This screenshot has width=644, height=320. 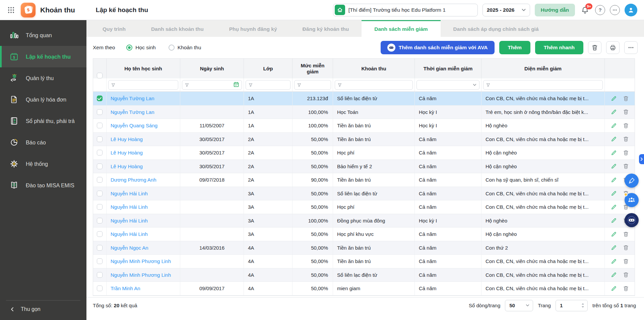 I want to click on user-avatar, so click(x=631, y=10).